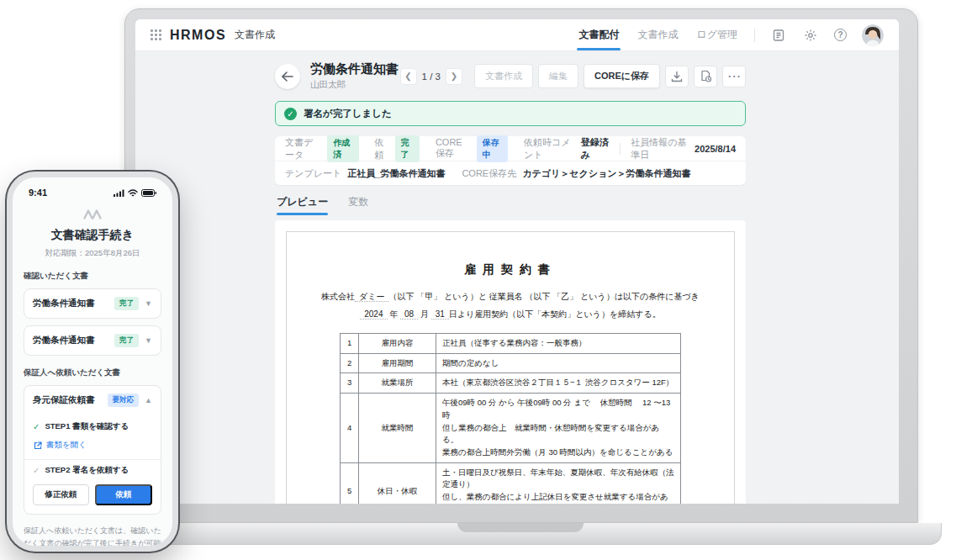 Image resolution: width=956 pixels, height=560 pixels. What do you see at coordinates (841, 35) in the screenshot?
I see `help-icon: ?` at bounding box center [841, 35].